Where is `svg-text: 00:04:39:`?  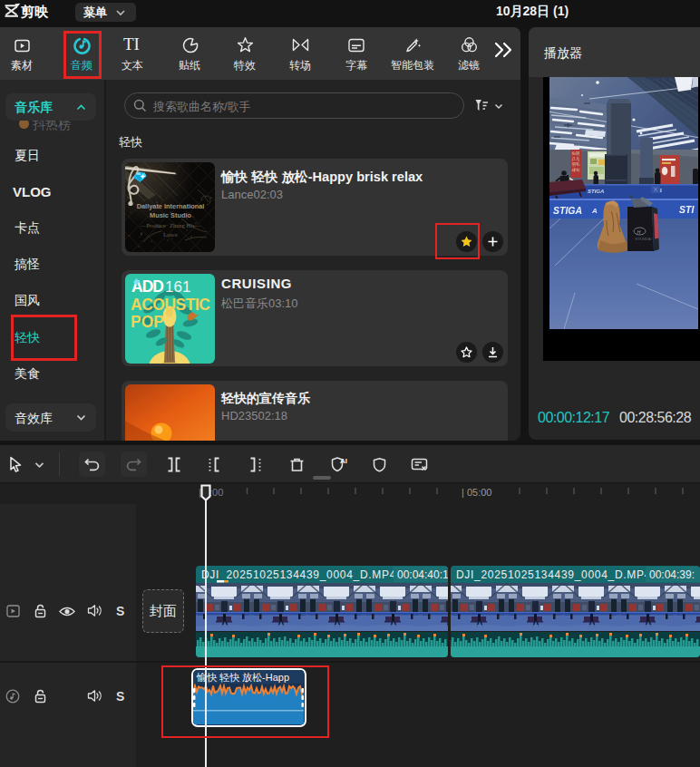 svg-text: 00:04:39: is located at coordinates (672, 575).